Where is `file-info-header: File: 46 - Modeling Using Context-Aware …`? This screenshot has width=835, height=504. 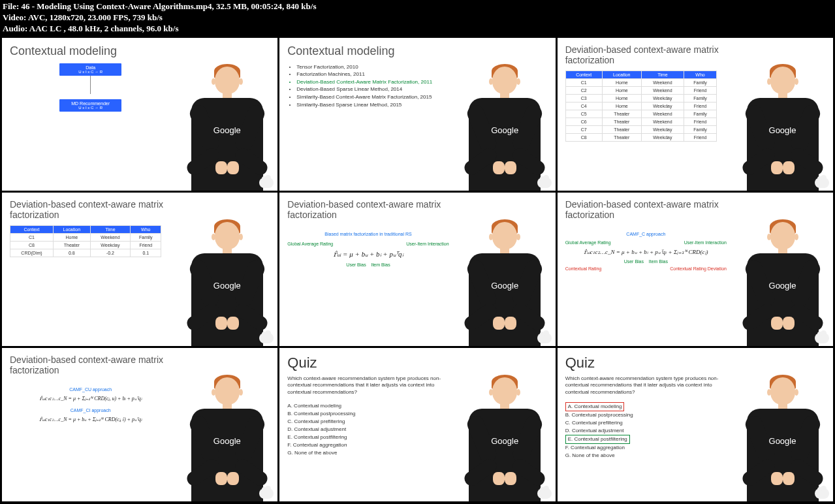 file-info-header: File: 46 - Modeling Using Context-Aware … is located at coordinates (418, 18).